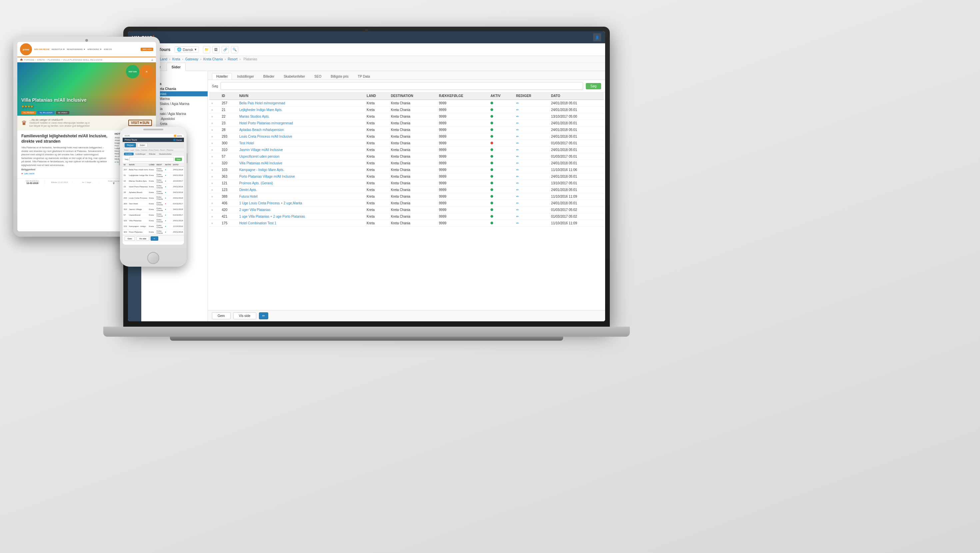 The width and height of the screenshot is (980, 553). I want to click on hotel-tab-hoteller: Hoteller, so click(222, 76).